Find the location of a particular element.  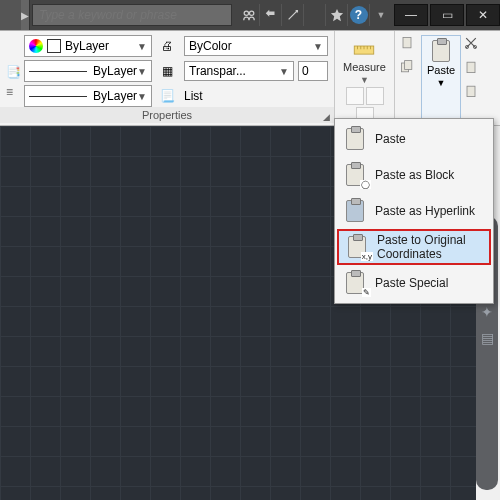

help-dropdown-icon: ▼ is located at coordinates (381, 15).